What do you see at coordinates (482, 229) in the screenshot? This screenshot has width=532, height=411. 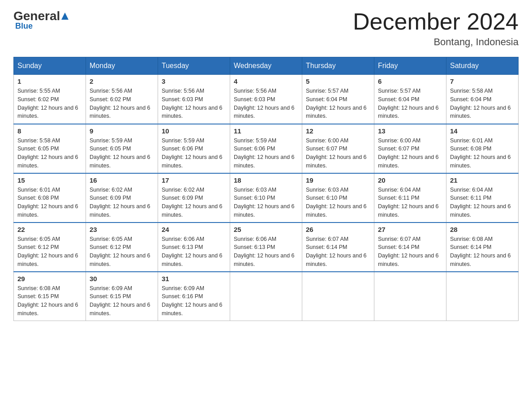 I see `day-number: 28` at bounding box center [482, 229].